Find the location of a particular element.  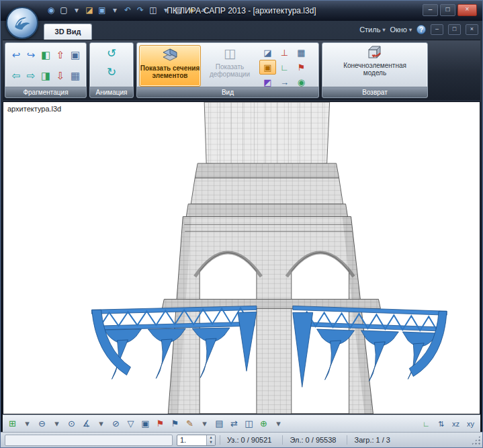

flag-blue-icon: ⚑ is located at coordinates (175, 424).